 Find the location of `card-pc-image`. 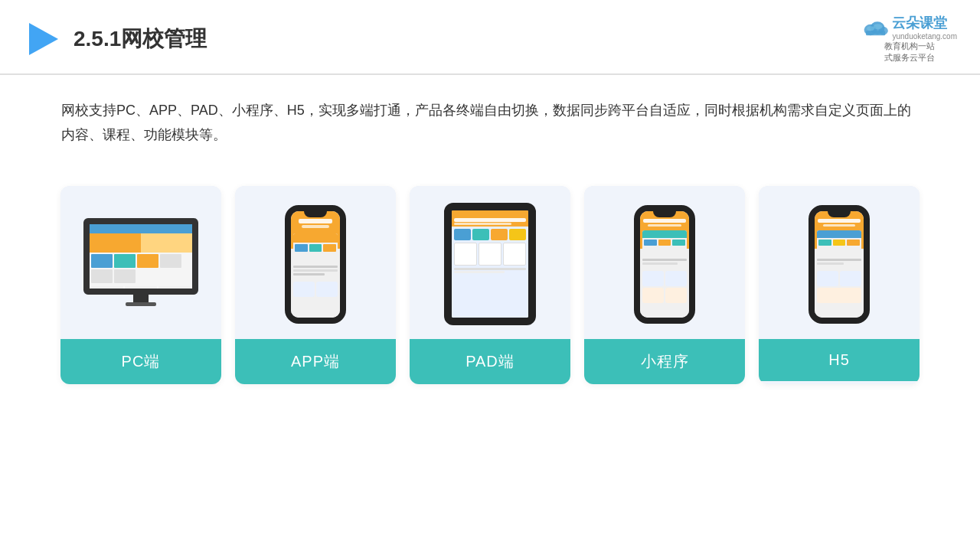

card-pc-image is located at coordinates (141, 262).